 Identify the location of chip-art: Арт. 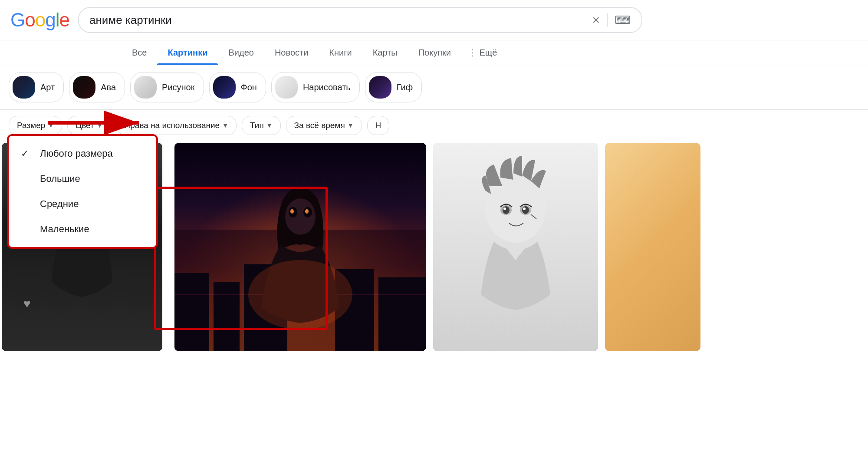
(36, 87).